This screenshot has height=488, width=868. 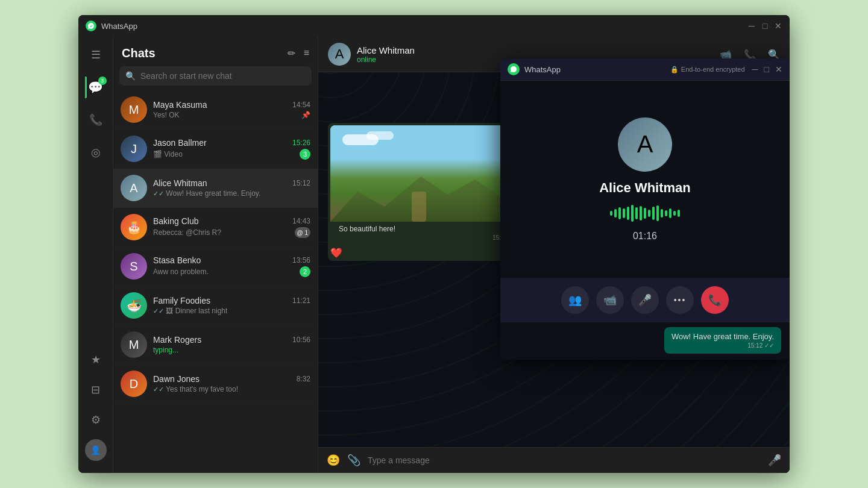 What do you see at coordinates (304, 379) in the screenshot?
I see `chat-time-dawn: 8:32` at bounding box center [304, 379].